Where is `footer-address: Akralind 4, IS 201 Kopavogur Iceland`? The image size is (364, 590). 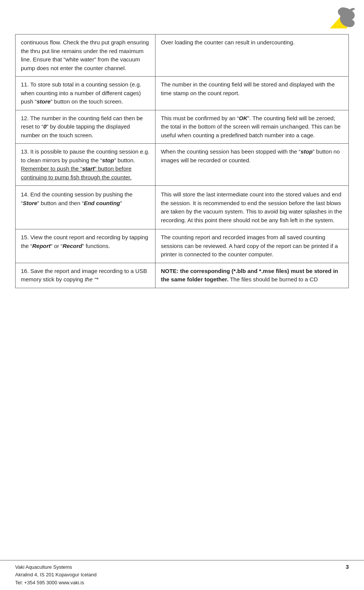 footer-address: Akralind 4, IS 201 Kopavogur Iceland is located at coordinates (56, 575).